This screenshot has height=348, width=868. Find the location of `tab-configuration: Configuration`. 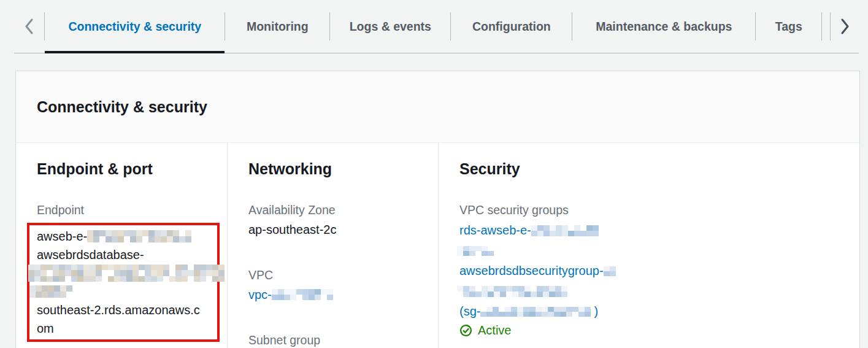

tab-configuration: Configuration is located at coordinates (512, 26).